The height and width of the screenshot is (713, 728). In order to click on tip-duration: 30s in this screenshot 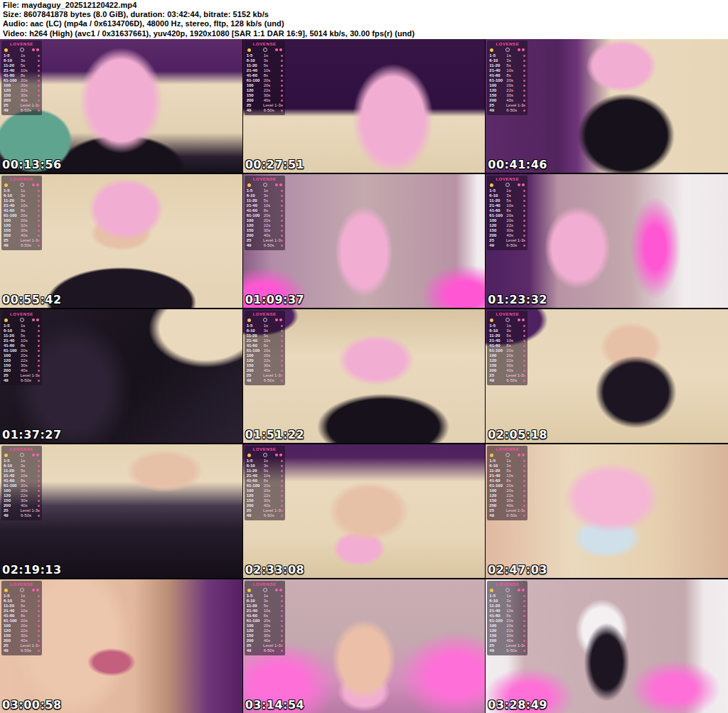, I will do `click(272, 636)`.